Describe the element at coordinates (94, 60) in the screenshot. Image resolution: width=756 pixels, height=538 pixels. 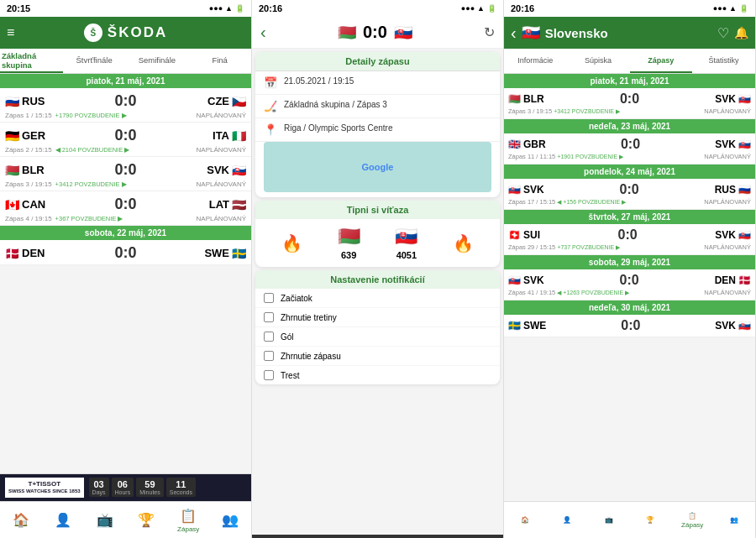
I see `tab-stvrfinale: Štvrťfinále` at that location.